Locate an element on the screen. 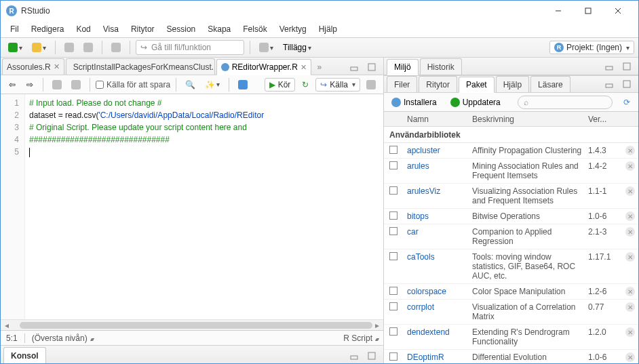  menu-tools: Verktyg is located at coordinates (293, 29).